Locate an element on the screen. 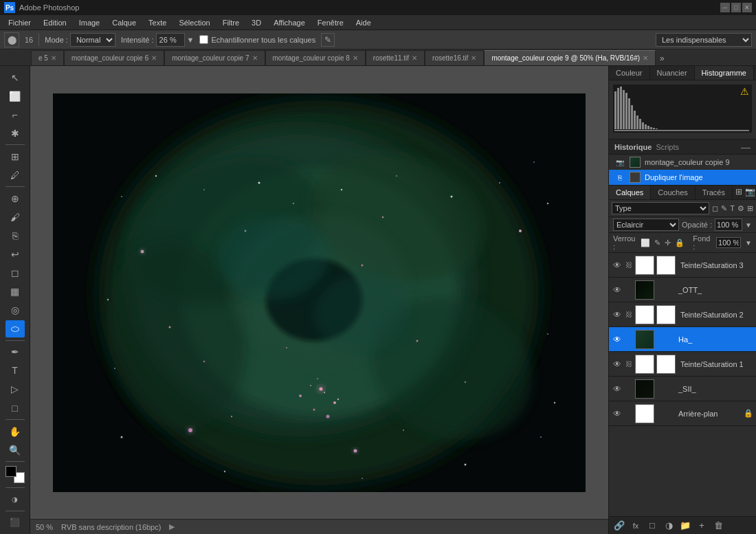  mode-select: Normal is located at coordinates (93, 40).